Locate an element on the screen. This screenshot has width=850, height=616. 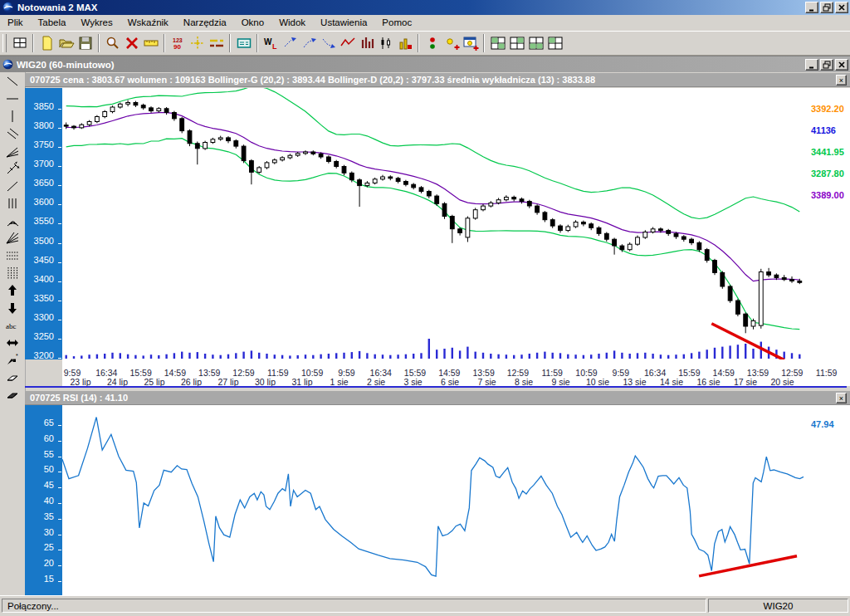
rsi-tick-mark is located at coordinates (60, 425).